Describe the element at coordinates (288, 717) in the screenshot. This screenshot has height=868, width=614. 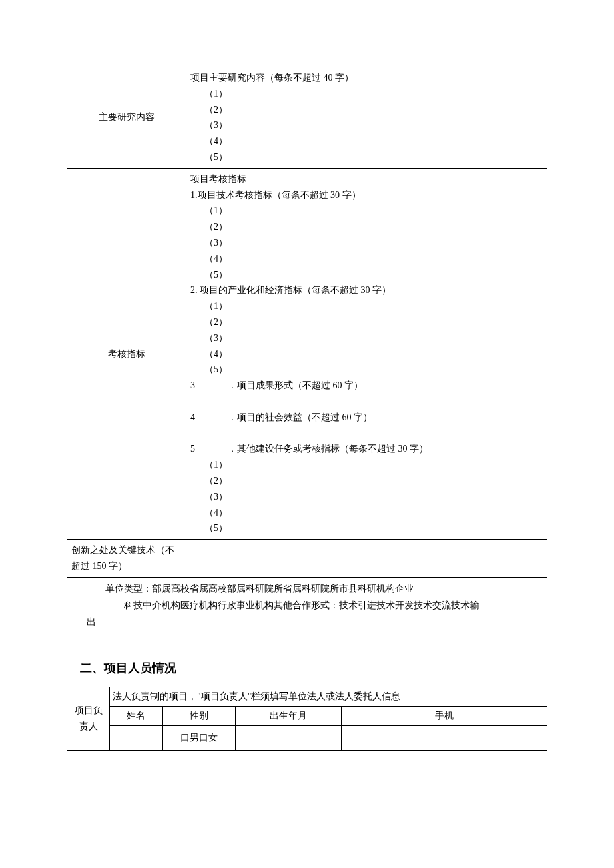
I see `col-header-birth: 出生年月` at that location.